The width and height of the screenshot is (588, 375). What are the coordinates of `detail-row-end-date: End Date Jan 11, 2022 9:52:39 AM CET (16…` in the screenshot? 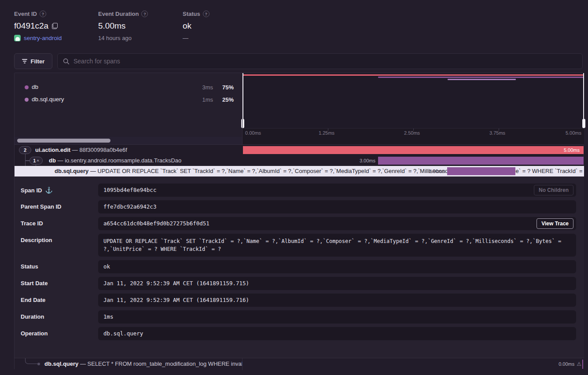 It's located at (299, 300).